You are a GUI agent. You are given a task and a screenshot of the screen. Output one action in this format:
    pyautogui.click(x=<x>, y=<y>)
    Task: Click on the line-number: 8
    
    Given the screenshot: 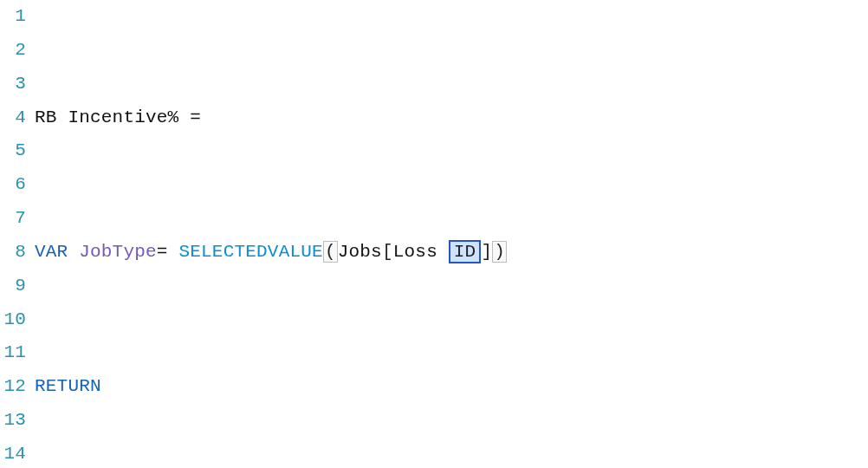 What is the action you would take?
    pyautogui.click(x=13, y=253)
    